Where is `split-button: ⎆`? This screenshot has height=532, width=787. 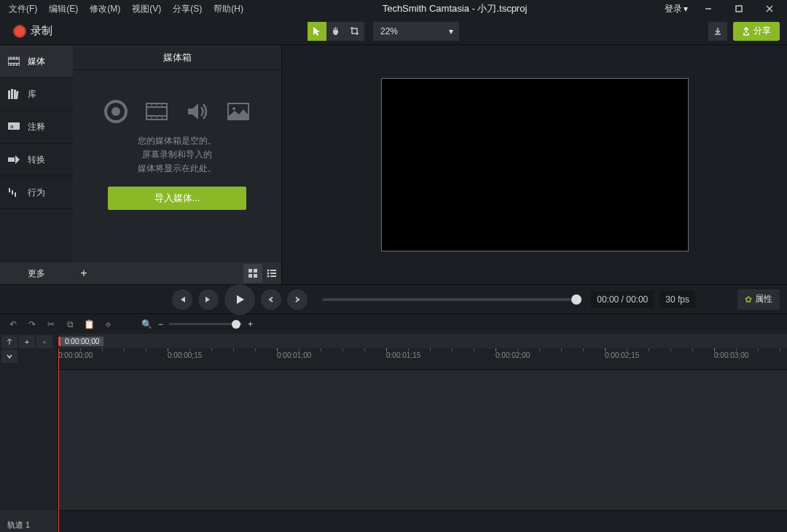
split-button: ⎆ is located at coordinates (108, 324).